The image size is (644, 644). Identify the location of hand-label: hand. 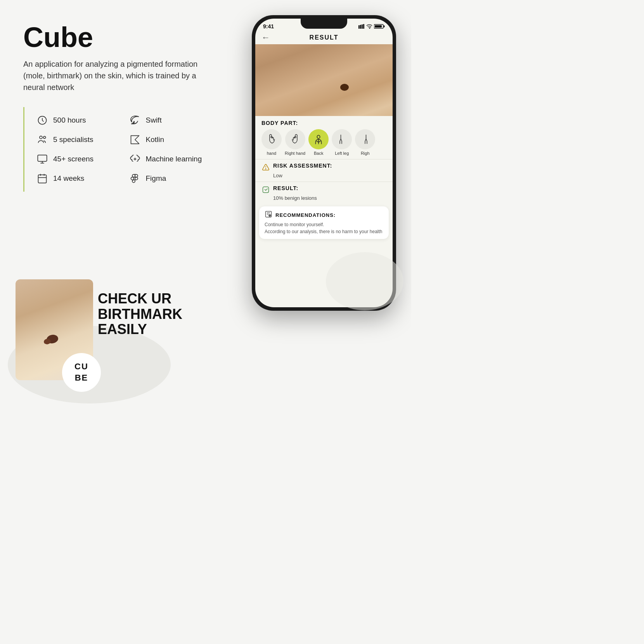
(272, 154).